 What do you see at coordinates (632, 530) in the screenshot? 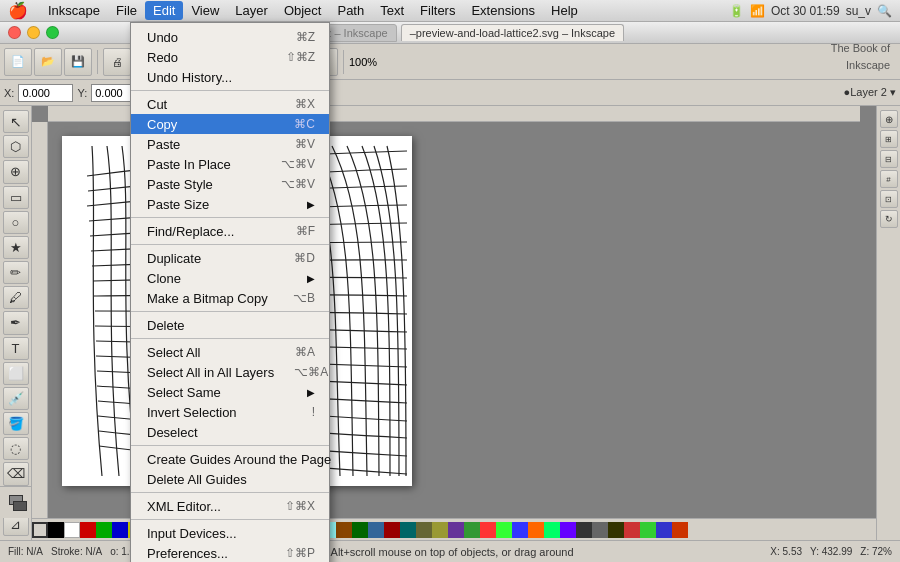
I see `dustyred-swatch` at bounding box center [632, 530].